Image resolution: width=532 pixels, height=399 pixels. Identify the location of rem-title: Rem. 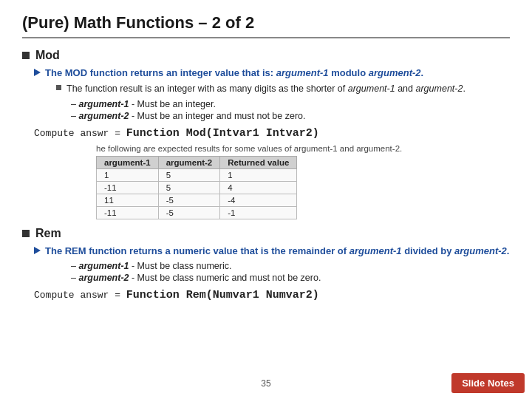
(49, 233).